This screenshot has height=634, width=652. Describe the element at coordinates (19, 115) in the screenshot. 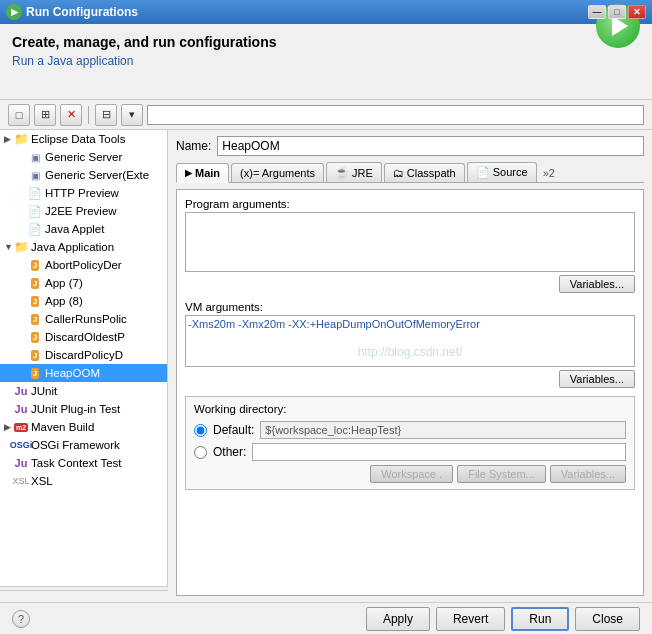

I see `new-config-button: □` at that location.